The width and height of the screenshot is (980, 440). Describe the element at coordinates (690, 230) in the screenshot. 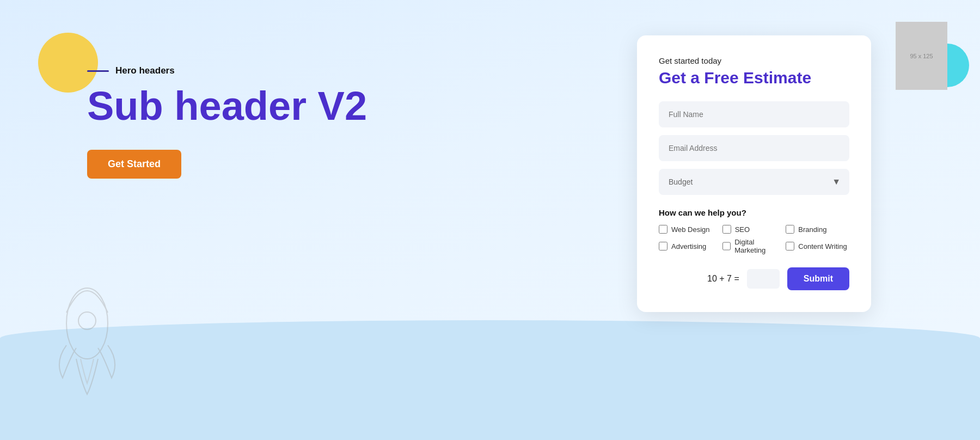

I see `checkbox-web-design-label: Web Design` at that location.